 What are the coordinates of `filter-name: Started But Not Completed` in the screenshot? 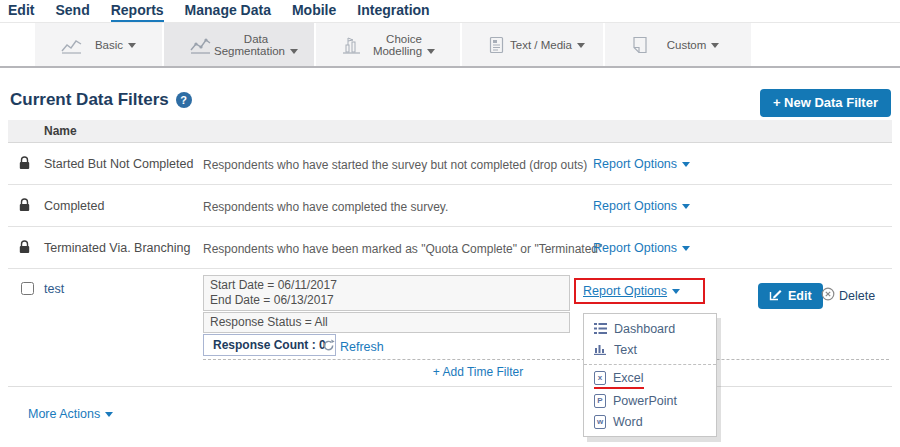 It's located at (118, 164).